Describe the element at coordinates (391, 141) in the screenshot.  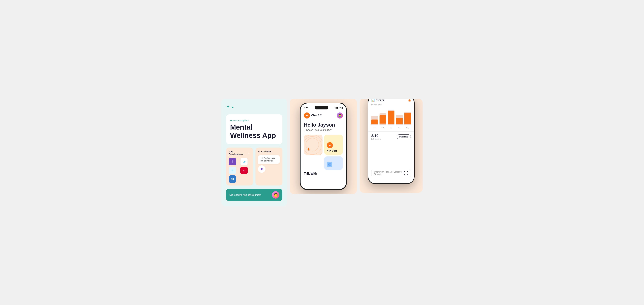
I see `stats-phone-inner: 📊 Stats Mental Stats` at that location.